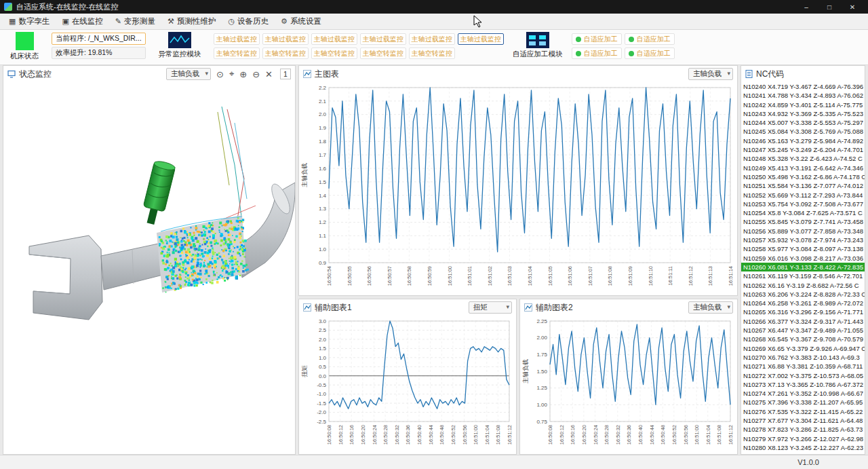 Image resolution: width=868 pixels, height=469 pixels. What do you see at coordinates (803, 330) in the screenshot?
I see `nc-code-line: N10267 X6.447 Y-3.347 Z-9.489 A-71.055` at bounding box center [803, 330].